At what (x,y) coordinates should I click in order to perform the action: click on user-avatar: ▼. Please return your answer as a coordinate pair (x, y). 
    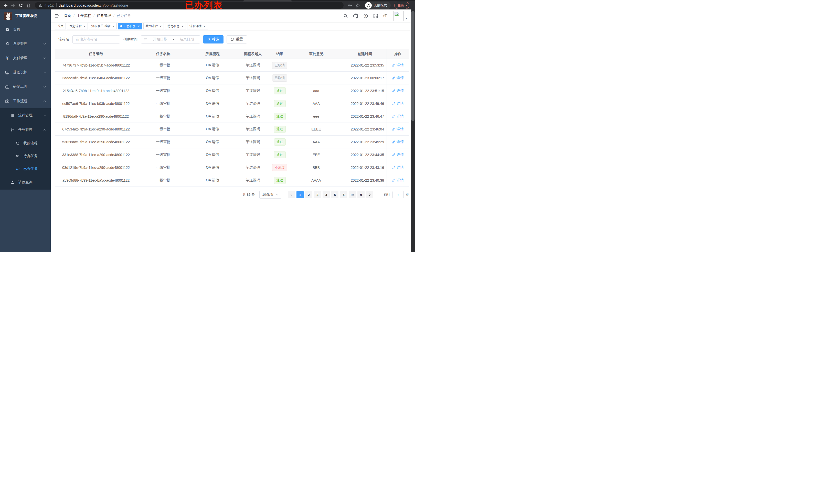
    Looking at the image, I should click on (399, 16).